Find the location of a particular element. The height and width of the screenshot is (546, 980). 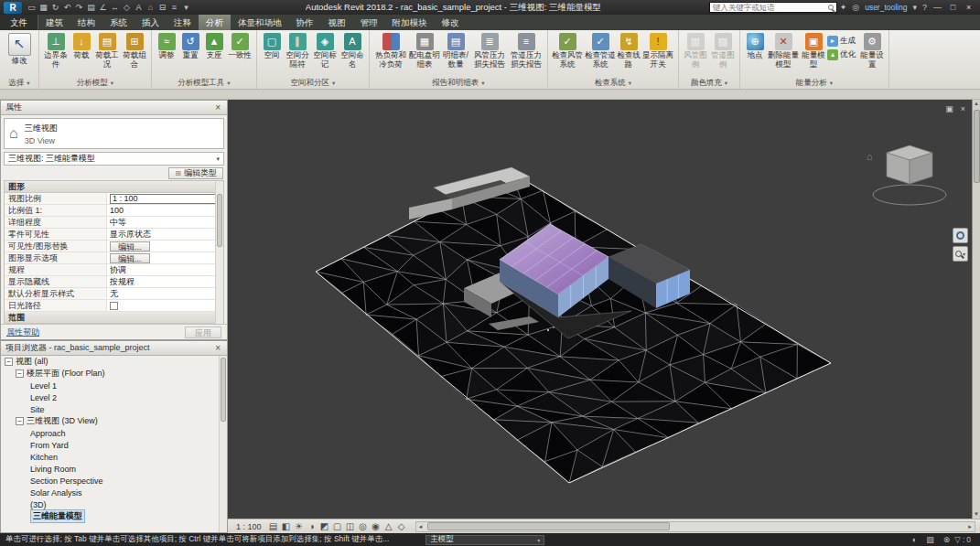

tree-item-3d-views: −三维视图 (3D View) is located at coordinates (113, 421).